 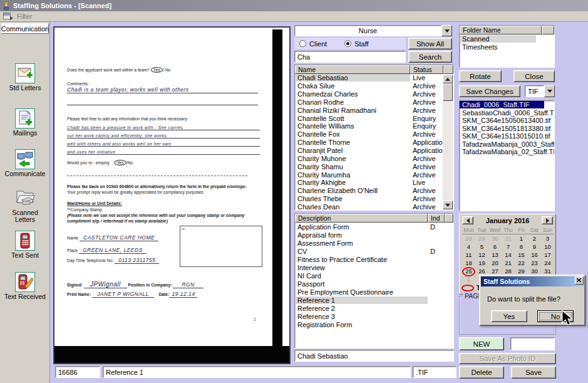 What do you see at coordinates (374, 78) in the screenshot?
I see `staff-row: Chadi SebastiaoLive` at bounding box center [374, 78].